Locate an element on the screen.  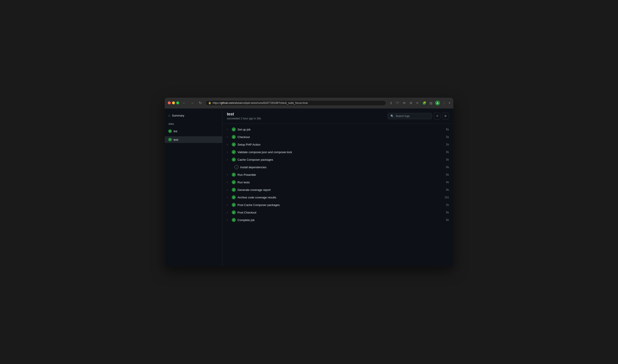
shield-icon: 🛡 is located at coordinates (398, 103).